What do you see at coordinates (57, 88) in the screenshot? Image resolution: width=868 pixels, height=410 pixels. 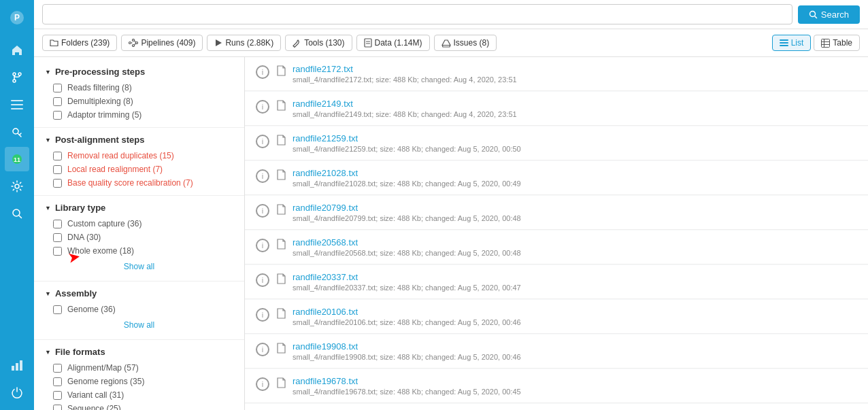 I see `reads-filtering-checkbox` at bounding box center [57, 88].